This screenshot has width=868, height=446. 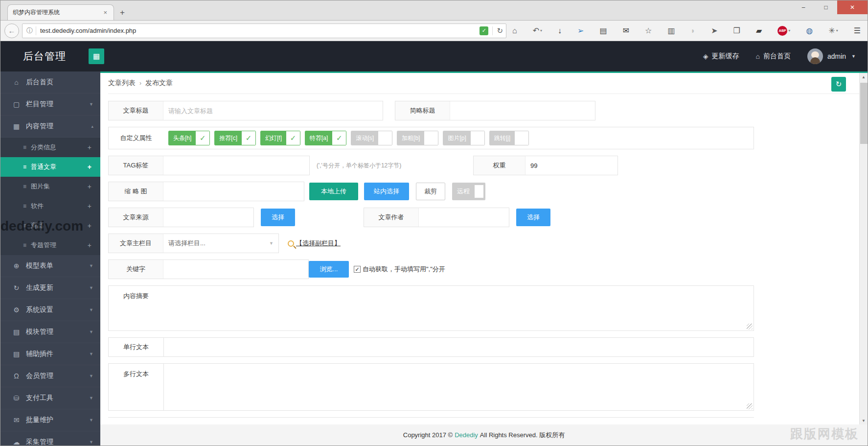 I want to click on source-input, so click(x=208, y=217).